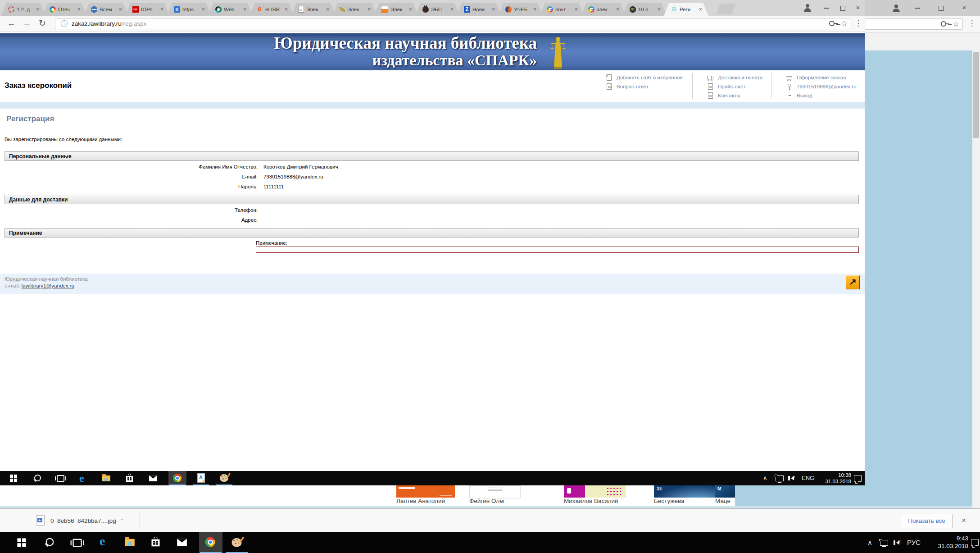 This screenshot has width=980, height=553. Describe the element at coordinates (976, 95) in the screenshot. I see `scrollbar-thumb` at that location.